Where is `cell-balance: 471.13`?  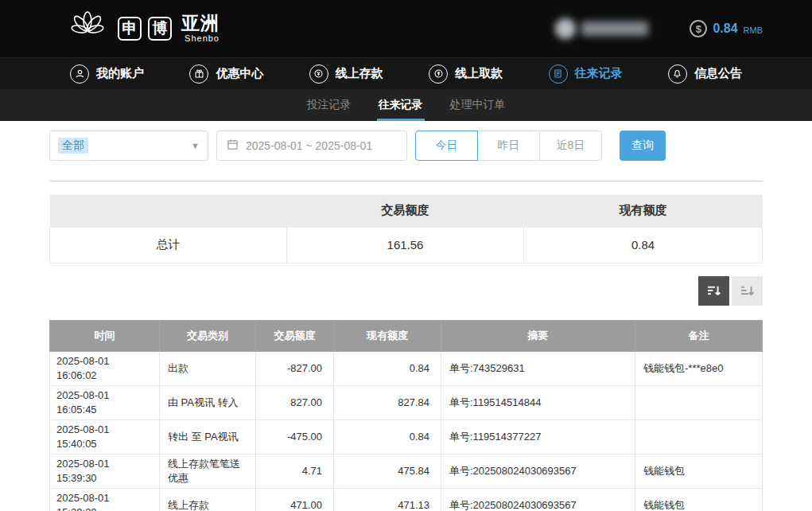 cell-balance: 471.13 is located at coordinates (388, 500).